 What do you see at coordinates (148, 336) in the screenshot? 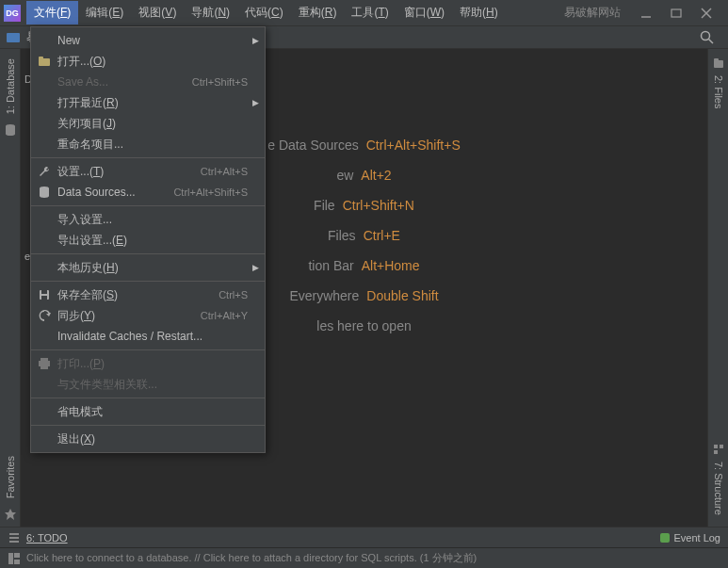
I see `menu-item-invalidatecachesrestart: Invalidate Caches / Restart...` at bounding box center [148, 336].